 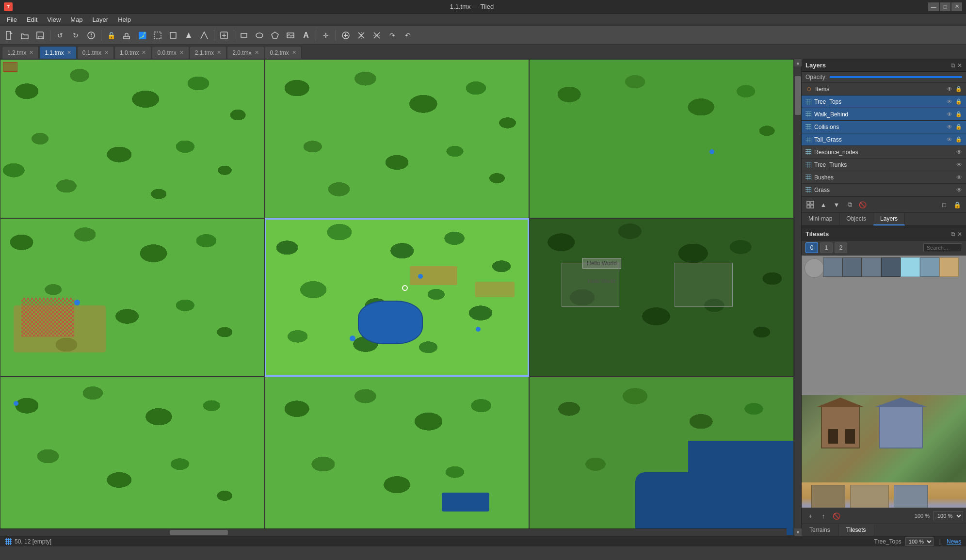 I want to click on menu-map: Map, so click(x=77, y=19).